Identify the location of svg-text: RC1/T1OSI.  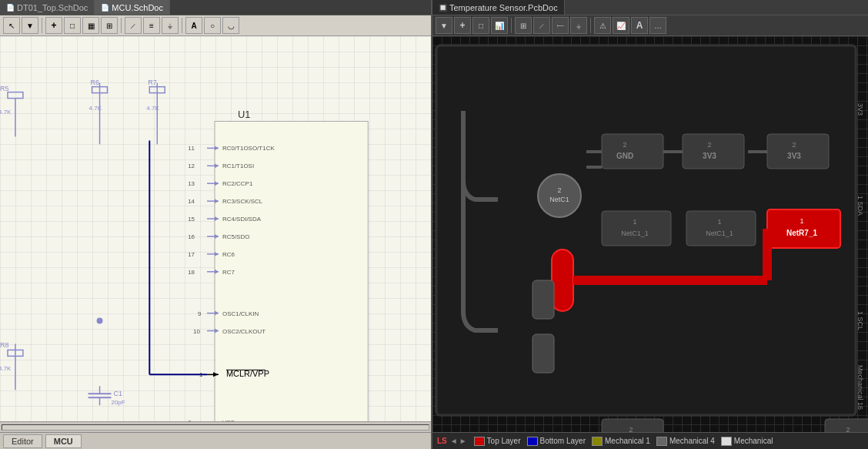
(239, 166).